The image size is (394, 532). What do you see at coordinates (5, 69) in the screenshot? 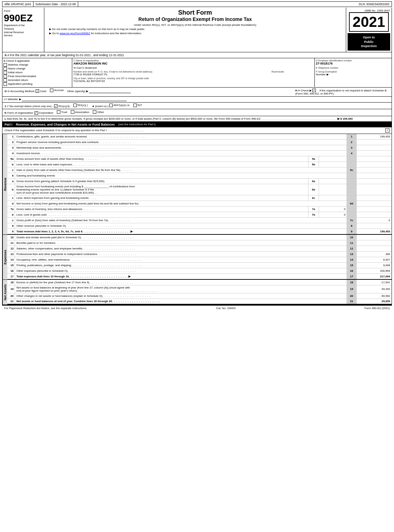
I see `name-change-checkbox` at bounding box center [5, 69].